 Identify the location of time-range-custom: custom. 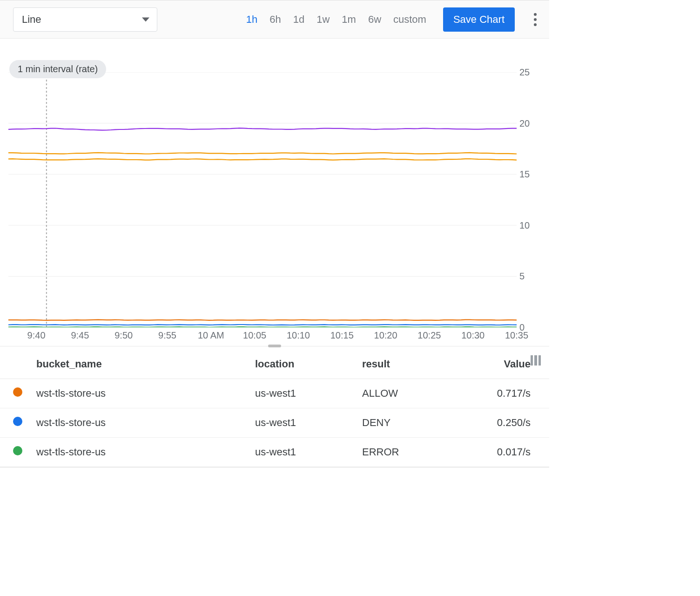
(410, 20).